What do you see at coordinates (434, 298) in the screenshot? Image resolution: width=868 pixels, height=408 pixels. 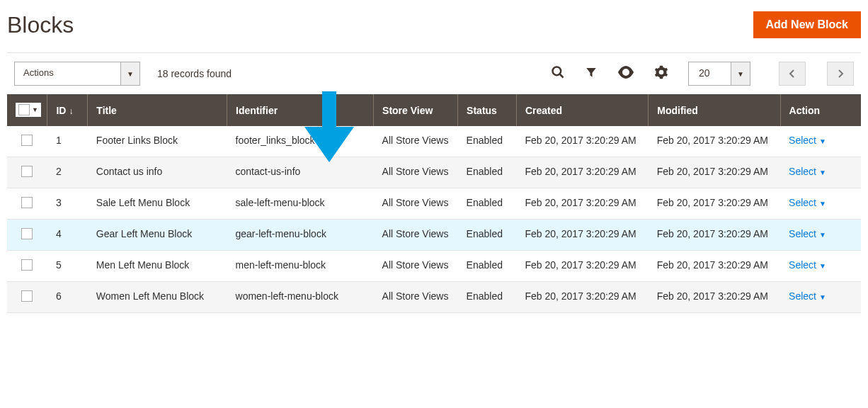 I see `table-row: 6Women Left Menu Blockwomen-left-menu-bl…` at bounding box center [434, 298].